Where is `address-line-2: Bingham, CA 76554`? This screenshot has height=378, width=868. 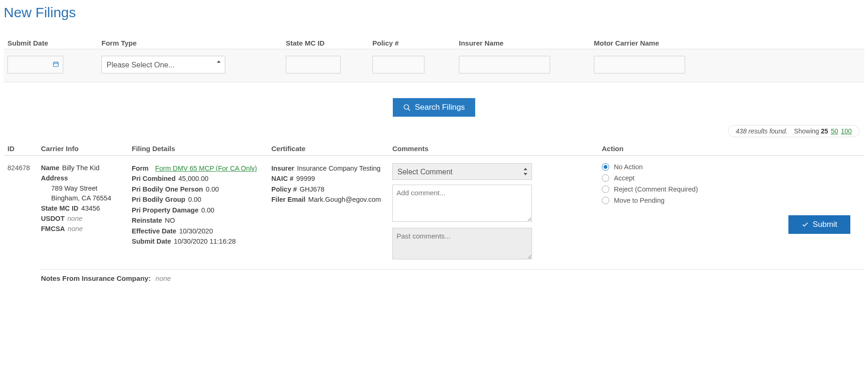
address-line-2: Bingham, CA 76554 is located at coordinates (87, 199).